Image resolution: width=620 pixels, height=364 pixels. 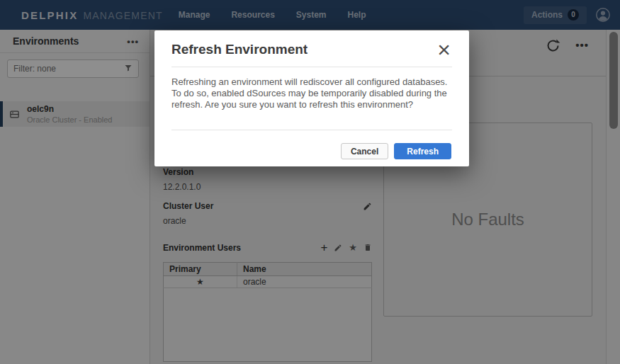 What do you see at coordinates (312, 149) in the screenshot?
I see `dialog-footer: Cancel Refresh` at bounding box center [312, 149].